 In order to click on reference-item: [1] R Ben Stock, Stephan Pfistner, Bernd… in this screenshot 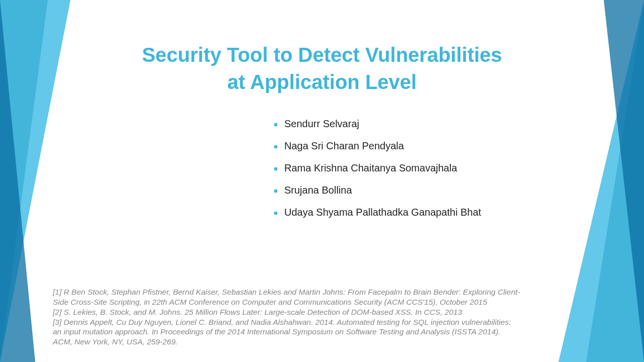, I will do `click(287, 297)`.